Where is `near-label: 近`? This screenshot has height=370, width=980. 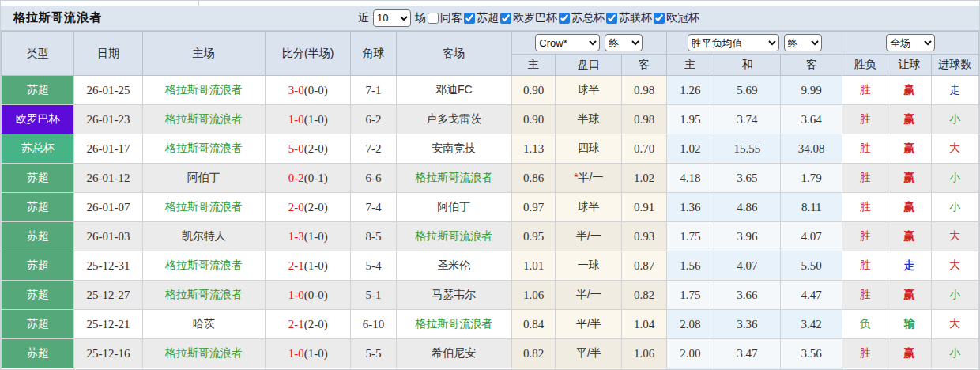
near-label: 近 is located at coordinates (364, 18).